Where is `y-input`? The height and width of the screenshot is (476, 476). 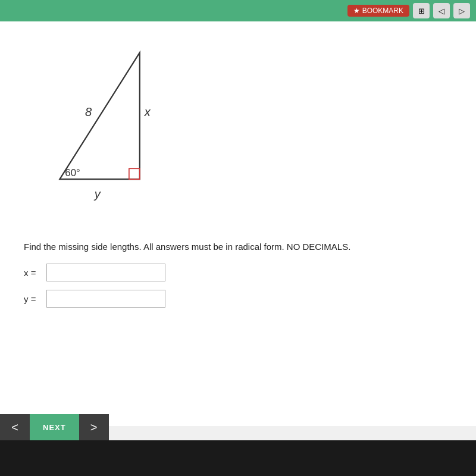 y-input is located at coordinates (106, 299).